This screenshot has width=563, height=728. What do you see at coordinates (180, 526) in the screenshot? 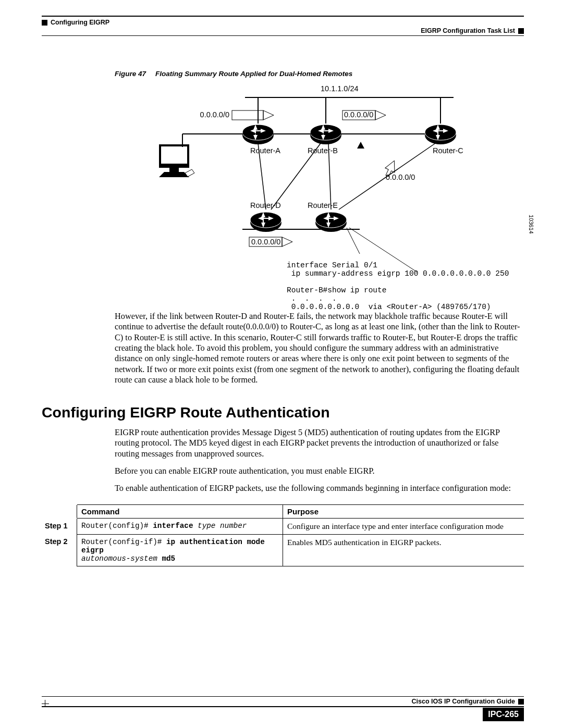
I see `command-cell: Router(config)# interface type number` at bounding box center [180, 526].